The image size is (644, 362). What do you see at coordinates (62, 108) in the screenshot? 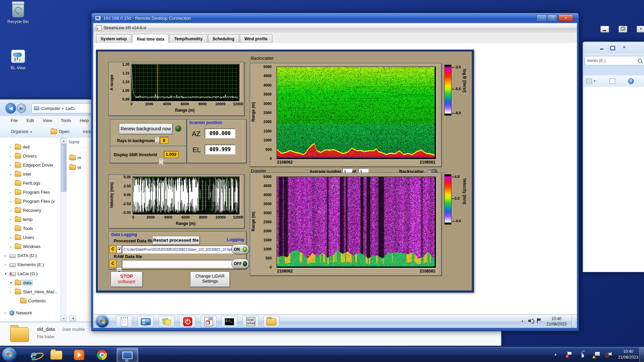
I see `breadcrumb: Computer ▸ LaCi` at bounding box center [62, 108].